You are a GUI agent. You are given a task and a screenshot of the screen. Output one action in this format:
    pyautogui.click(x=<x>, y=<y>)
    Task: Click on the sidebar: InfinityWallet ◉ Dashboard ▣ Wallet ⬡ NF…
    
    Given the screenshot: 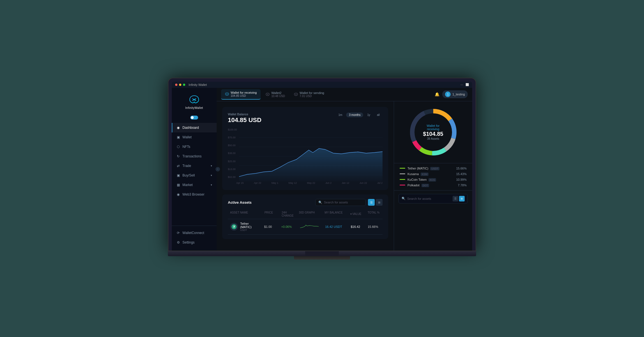 What is the action you would take?
    pyautogui.click(x=194, y=169)
    